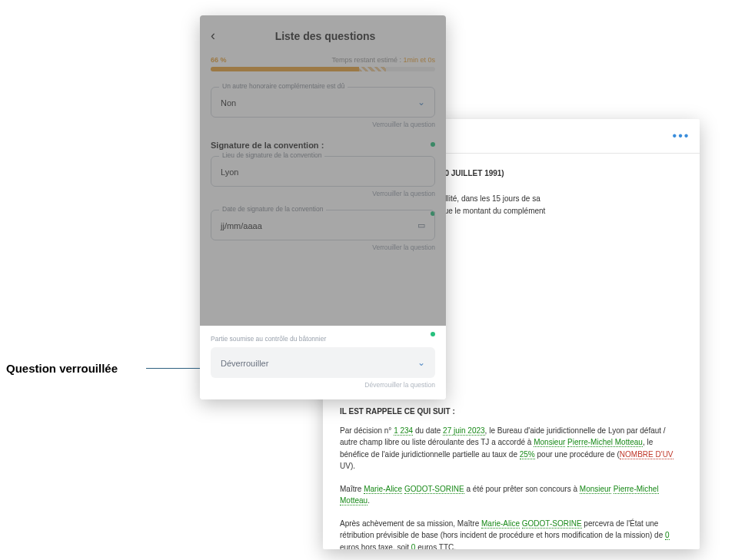  I want to click on progress-pending, so click(372, 69).